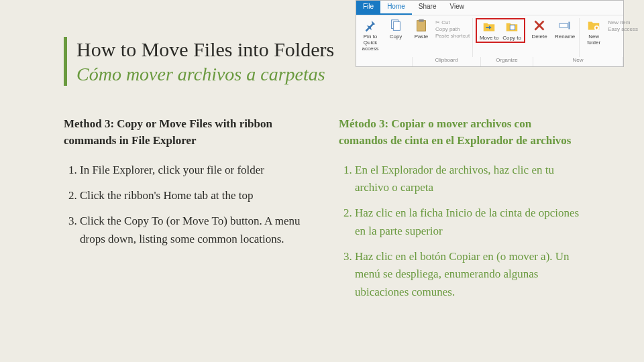 The width and height of the screenshot is (644, 362). What do you see at coordinates (368, 8) in the screenshot?
I see `tab-file: File` at bounding box center [368, 8].